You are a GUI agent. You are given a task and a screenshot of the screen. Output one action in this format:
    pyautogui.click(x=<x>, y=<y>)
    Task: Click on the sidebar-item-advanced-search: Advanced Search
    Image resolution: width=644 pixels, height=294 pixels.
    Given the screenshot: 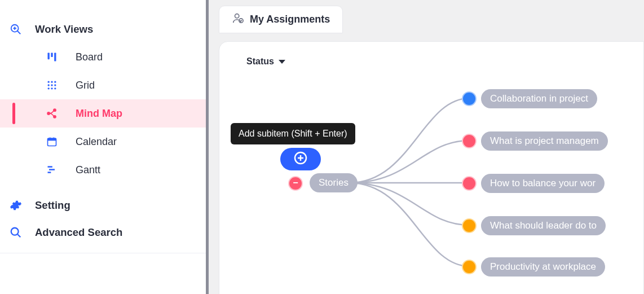 What is the action you would take?
    pyautogui.click(x=103, y=232)
    